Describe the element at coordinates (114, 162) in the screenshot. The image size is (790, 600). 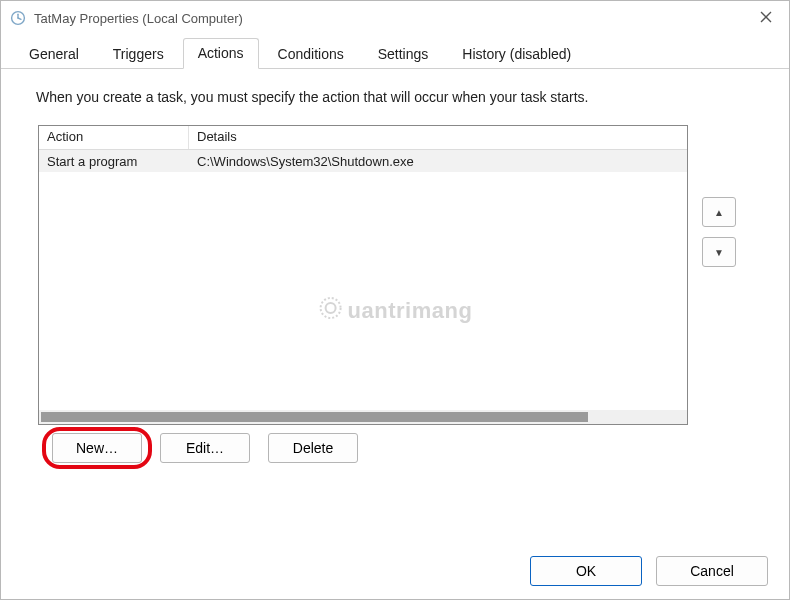
I see `cell-action: Start a program` at that location.